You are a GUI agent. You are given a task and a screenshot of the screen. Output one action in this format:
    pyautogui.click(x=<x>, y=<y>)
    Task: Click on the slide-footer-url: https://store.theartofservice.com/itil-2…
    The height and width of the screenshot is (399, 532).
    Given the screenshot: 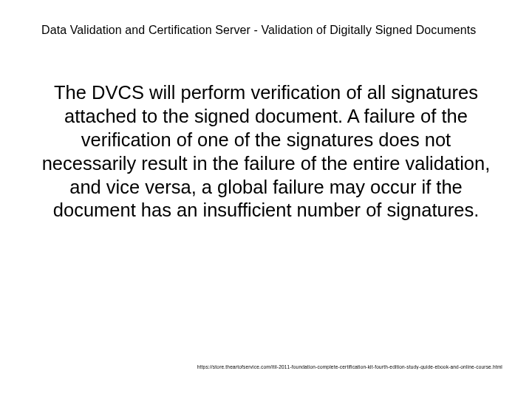 What is the action you would take?
    pyautogui.click(x=272, y=366)
    